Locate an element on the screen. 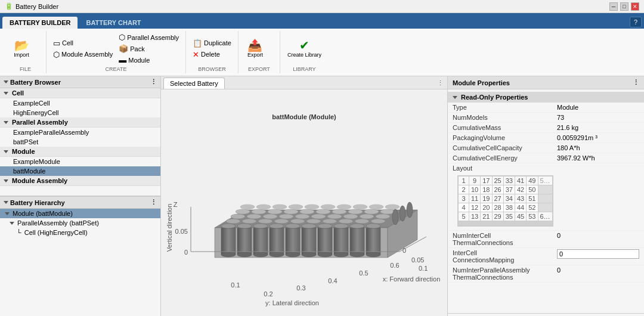 This screenshot has height=316, width=644. tree-item-example-module: ExampleModule is located at coordinates (80, 162).